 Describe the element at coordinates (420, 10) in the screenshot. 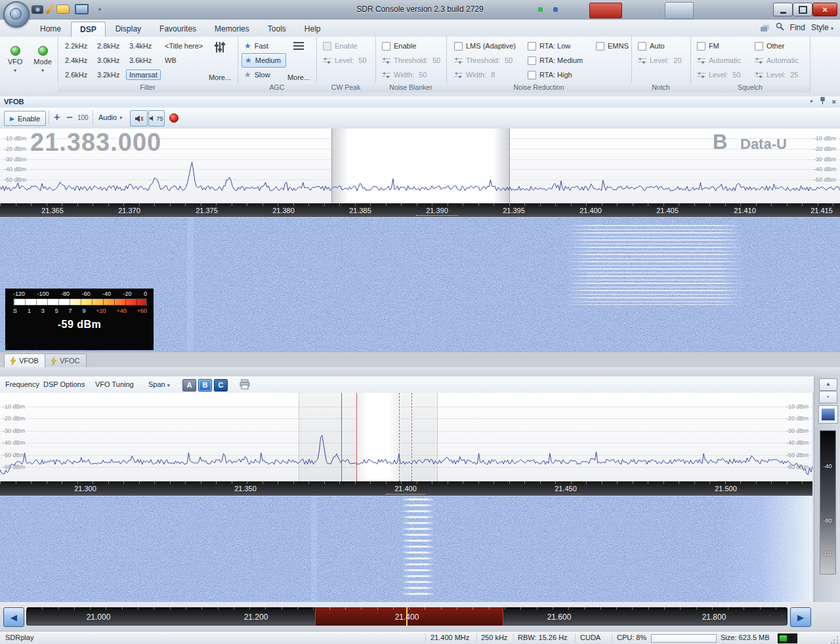

I see `titlebar: ▾ SDR Console version 2.3 build 2729 ×` at that location.